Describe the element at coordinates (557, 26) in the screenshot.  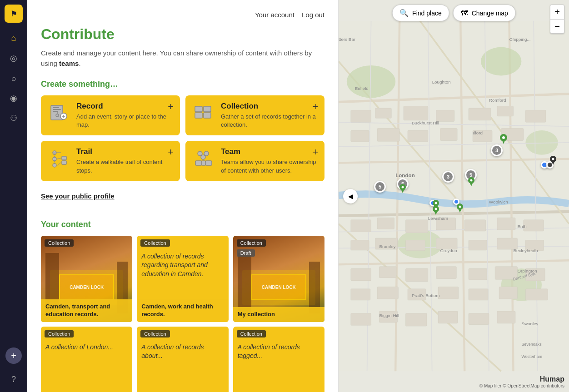
I see `zoom-out-button: −` at that location.